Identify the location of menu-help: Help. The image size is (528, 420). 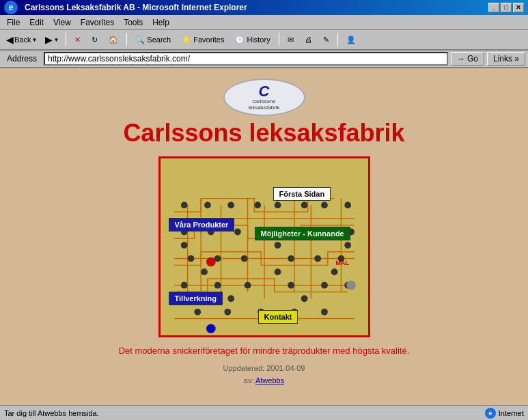
(161, 23).